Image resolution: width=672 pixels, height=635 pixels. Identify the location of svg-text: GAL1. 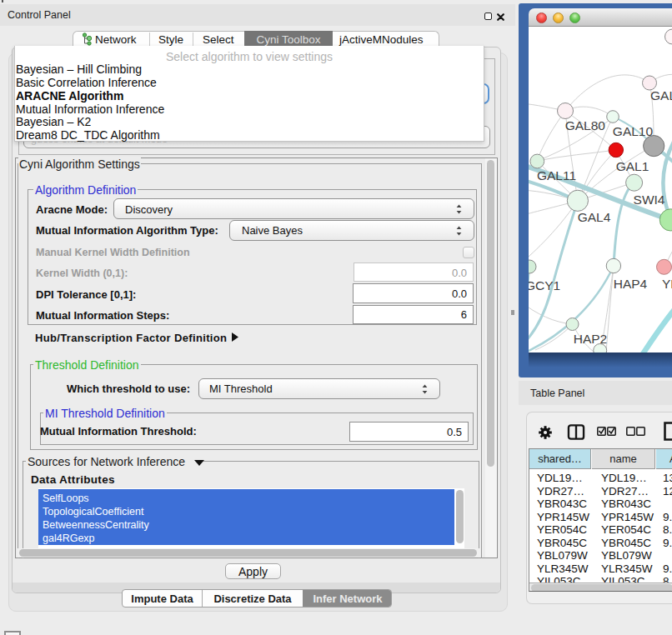
(633, 167).